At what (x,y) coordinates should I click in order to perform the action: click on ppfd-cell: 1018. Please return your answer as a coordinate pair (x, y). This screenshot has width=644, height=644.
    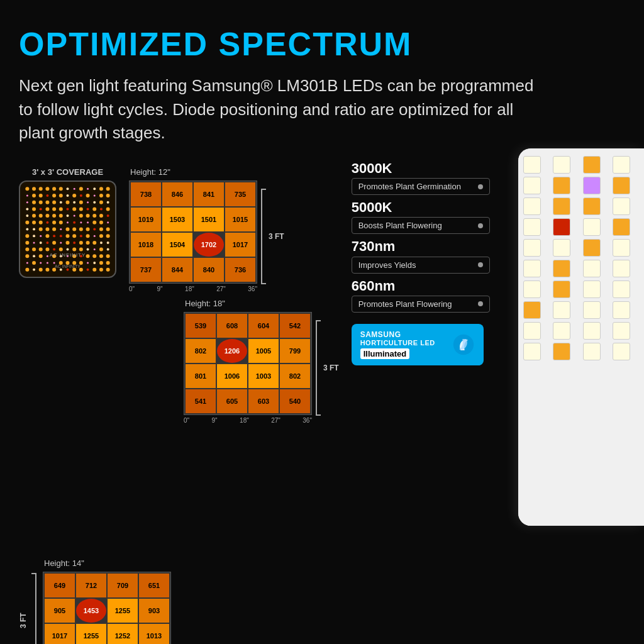
    Looking at the image, I should click on (146, 245).